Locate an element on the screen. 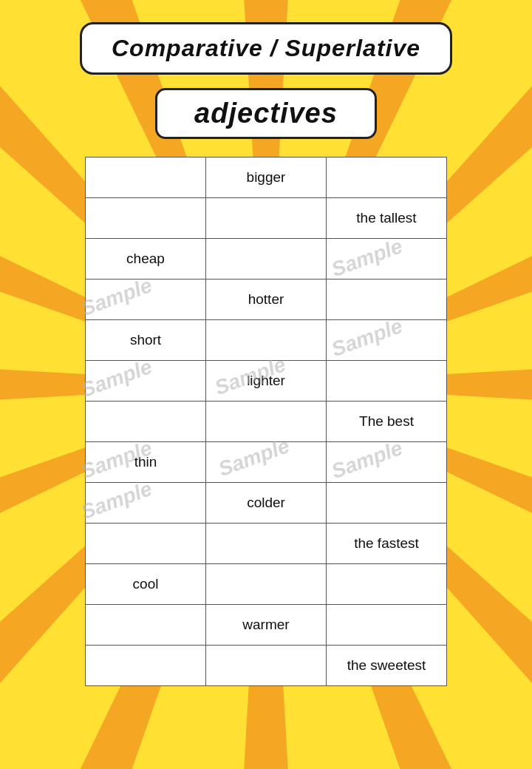 The image size is (532, 769). cell-r7-c1: Sample is located at coordinates (266, 463).